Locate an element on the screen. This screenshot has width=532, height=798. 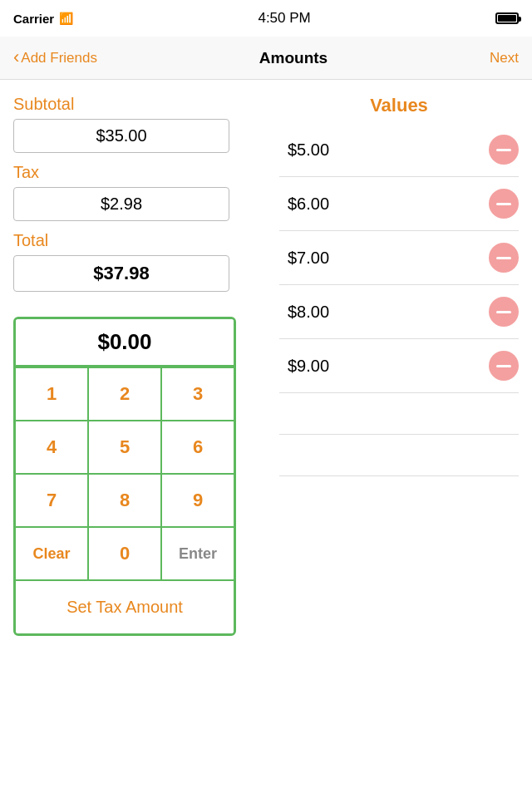
back-chevron-icon: ‹ is located at coordinates (17, 57).